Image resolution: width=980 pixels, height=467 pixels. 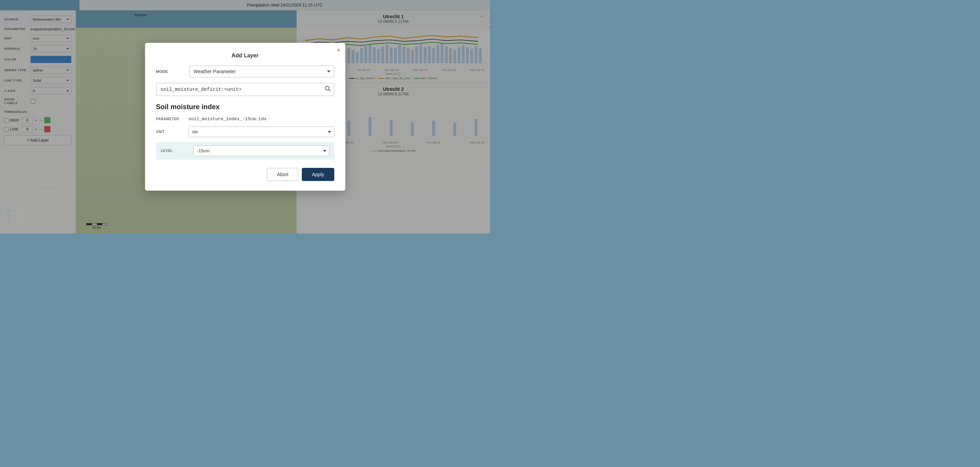 What do you see at coordinates (262, 132) in the screenshot?
I see `unit-select: idx` at bounding box center [262, 132].